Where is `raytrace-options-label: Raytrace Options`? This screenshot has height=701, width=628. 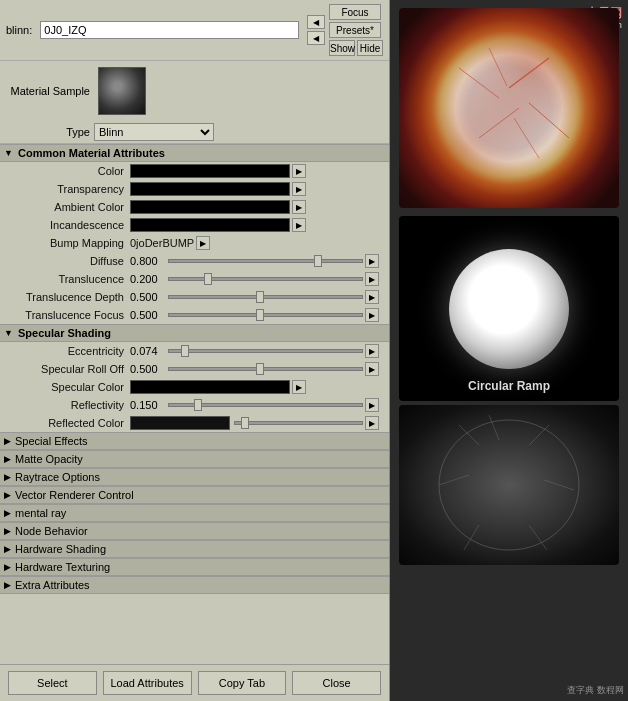
raytrace-options-label: Raytrace Options is located at coordinates (58, 477).